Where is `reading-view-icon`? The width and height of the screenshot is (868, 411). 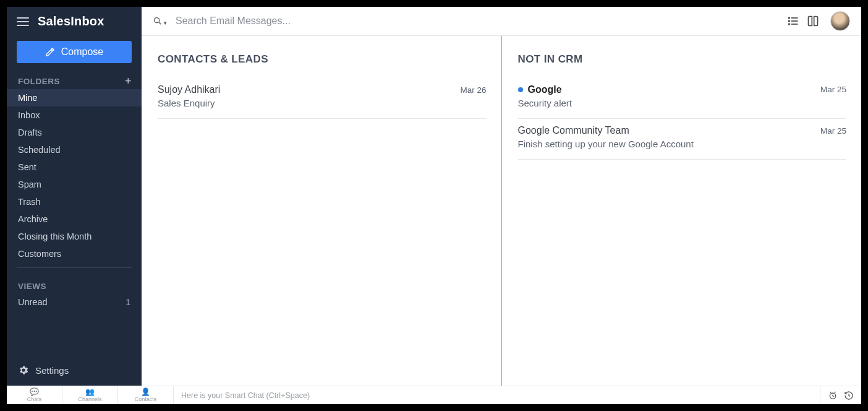
reading-view-icon is located at coordinates (813, 21).